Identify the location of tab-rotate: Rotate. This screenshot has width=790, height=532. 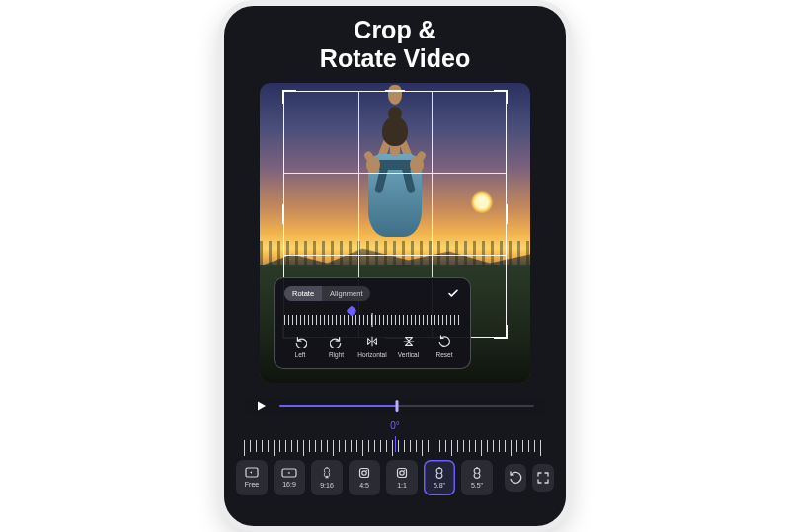
(303, 294).